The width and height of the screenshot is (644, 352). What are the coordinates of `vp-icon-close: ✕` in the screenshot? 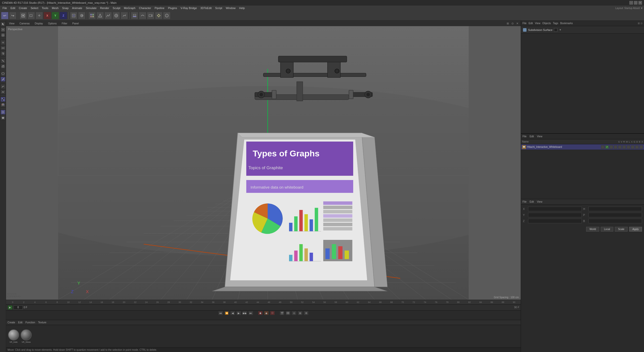 It's located at (517, 23).